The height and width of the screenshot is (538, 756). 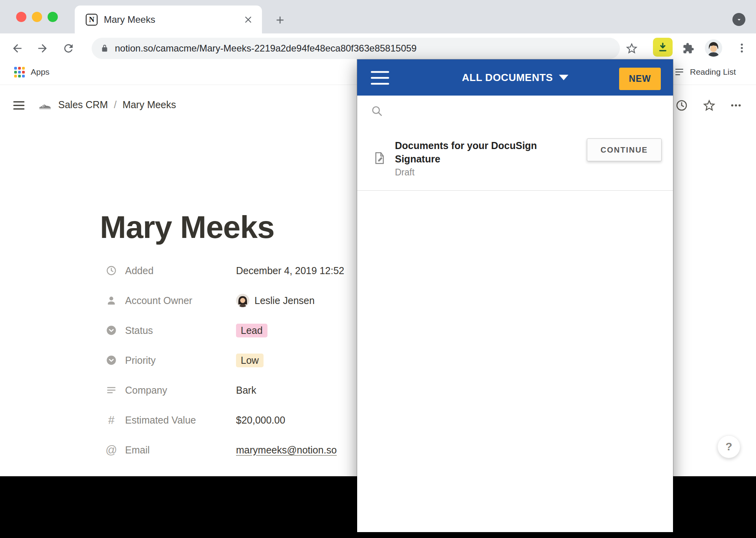 What do you see at coordinates (679, 72) in the screenshot?
I see `reading-list-icon` at bounding box center [679, 72].